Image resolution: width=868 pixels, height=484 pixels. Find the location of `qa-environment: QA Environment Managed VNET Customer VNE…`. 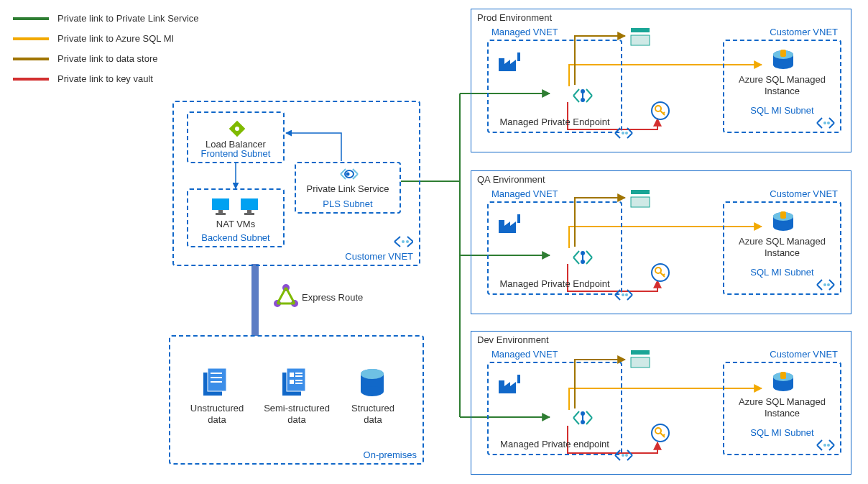

qa-environment: QA Environment Managed VNET Customer VNE… is located at coordinates (661, 242).